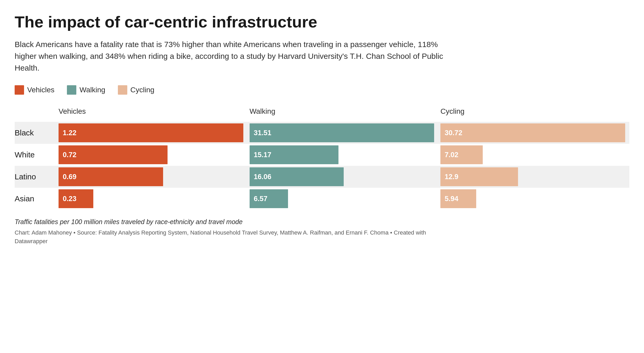 Image resolution: width=644 pixels, height=353 pixels. Describe the element at coordinates (152, 199) in the screenshot. I see `bar-cell-asian-vehicles: 0.23` at that location.